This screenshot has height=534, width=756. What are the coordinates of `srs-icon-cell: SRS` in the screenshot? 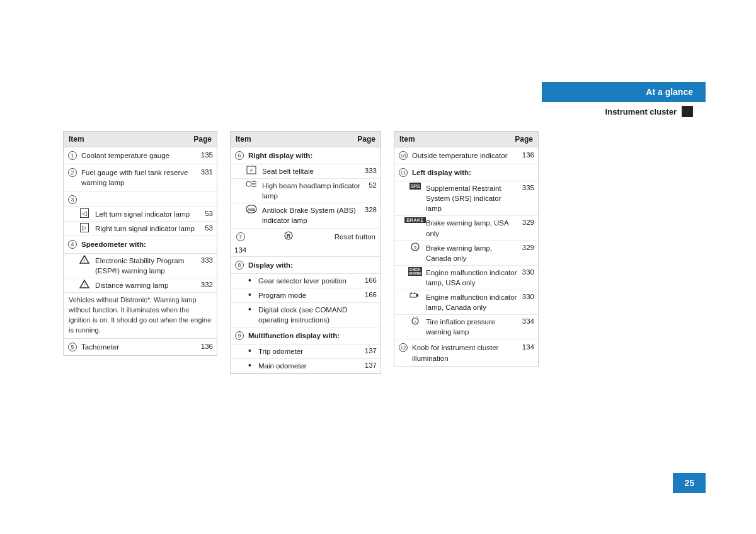 It's located at (415, 186).